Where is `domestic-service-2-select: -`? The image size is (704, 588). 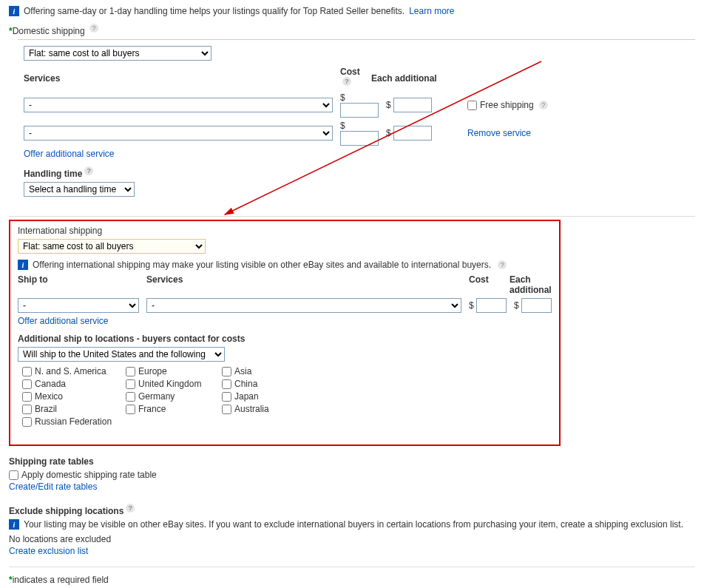 domestic-service-2-select: - is located at coordinates (178, 133).